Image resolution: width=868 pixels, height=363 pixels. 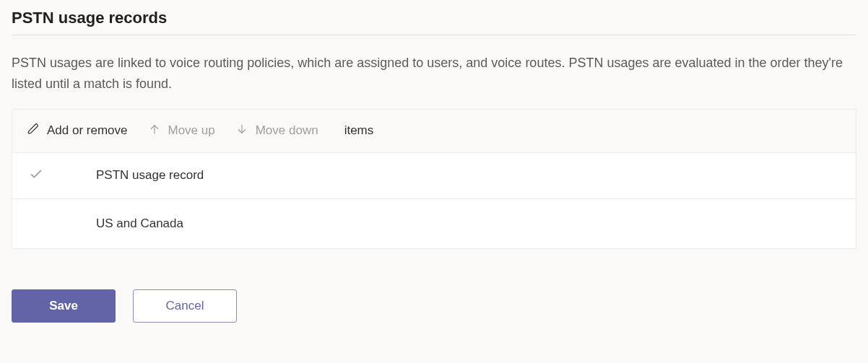 I want to click on page-title: PSTN usage records, so click(x=434, y=22).